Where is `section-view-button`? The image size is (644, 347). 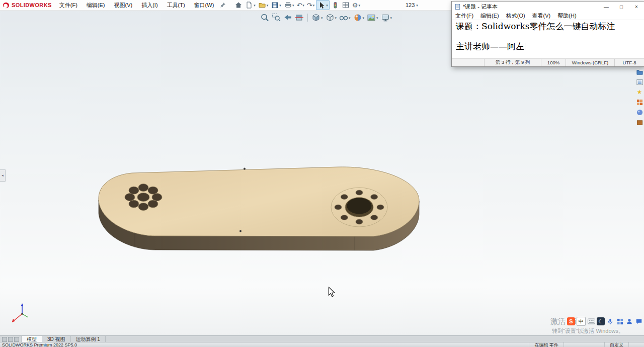 section-view-button is located at coordinates (299, 18).